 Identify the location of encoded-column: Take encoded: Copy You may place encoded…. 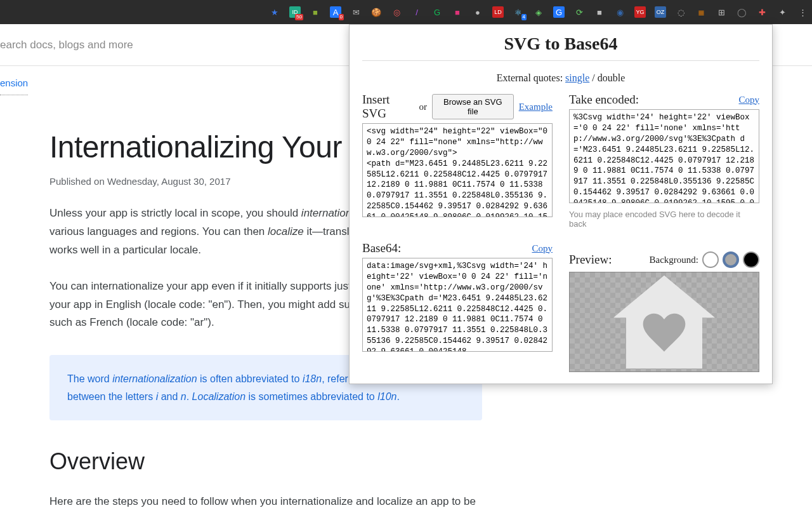
(664, 161).